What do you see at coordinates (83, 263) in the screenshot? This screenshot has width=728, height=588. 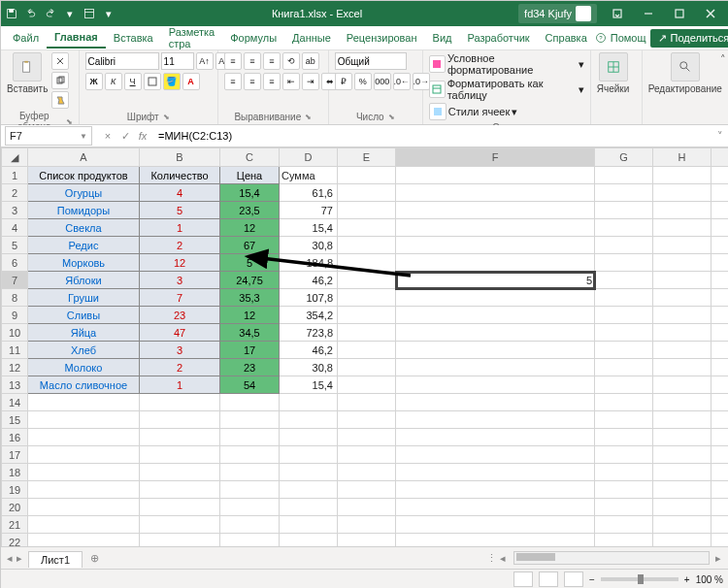 I see `cell-A6: Морковь` at bounding box center [83, 263].